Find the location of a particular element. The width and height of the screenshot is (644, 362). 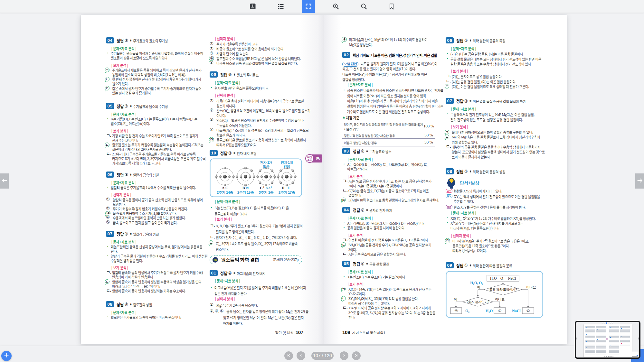

toc-icon is located at coordinates (281, 6).